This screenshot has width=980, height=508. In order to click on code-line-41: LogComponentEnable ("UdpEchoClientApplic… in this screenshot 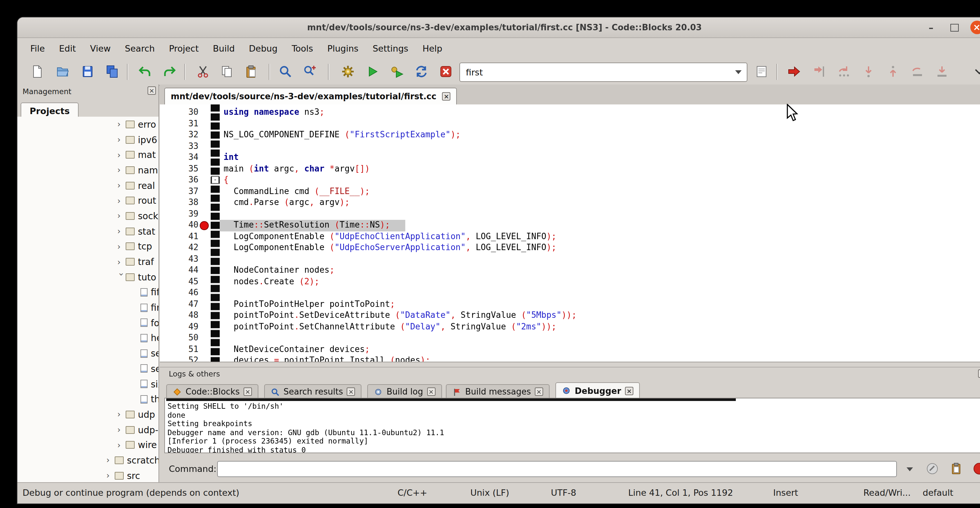, I will do `click(600, 237)`.